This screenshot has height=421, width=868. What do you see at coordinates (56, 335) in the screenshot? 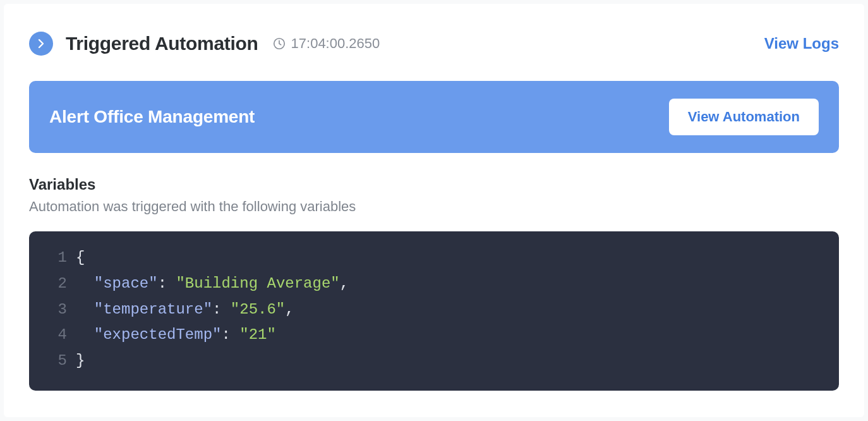
I see `line-number: 4` at bounding box center [56, 335].